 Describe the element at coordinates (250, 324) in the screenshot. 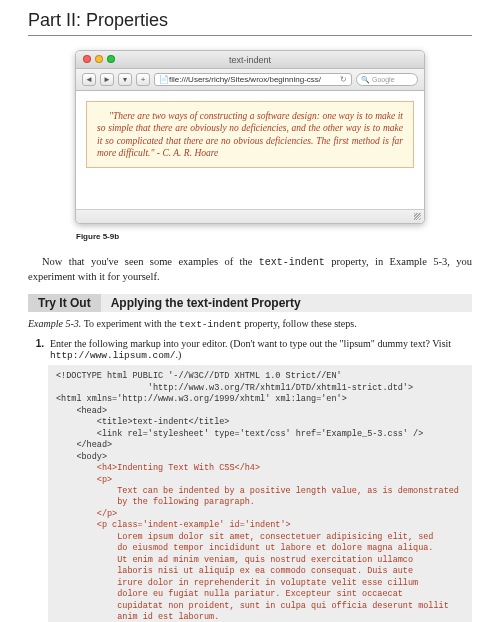

I see `example-intro: Example 5-3. To experiment with the text…` at that location.